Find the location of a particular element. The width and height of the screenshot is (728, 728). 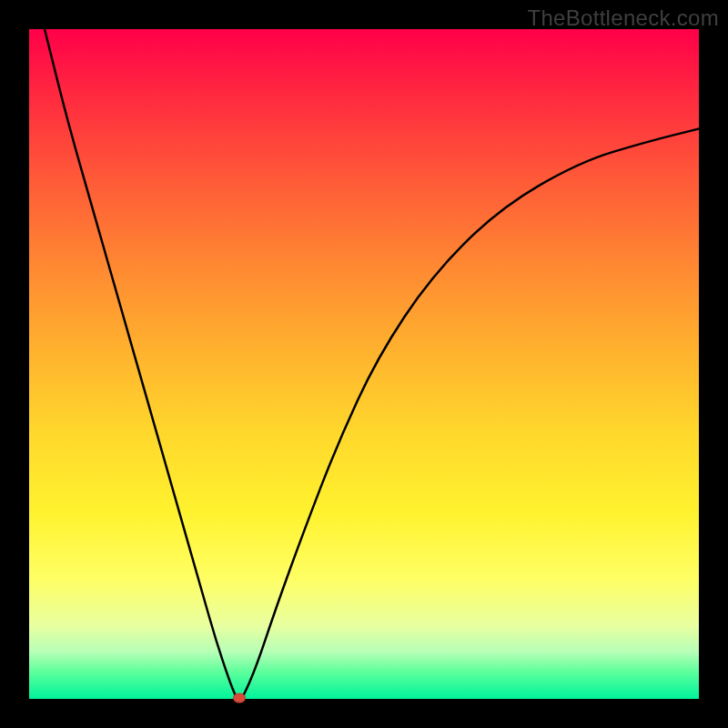

minimum-marker is located at coordinates (239, 699).